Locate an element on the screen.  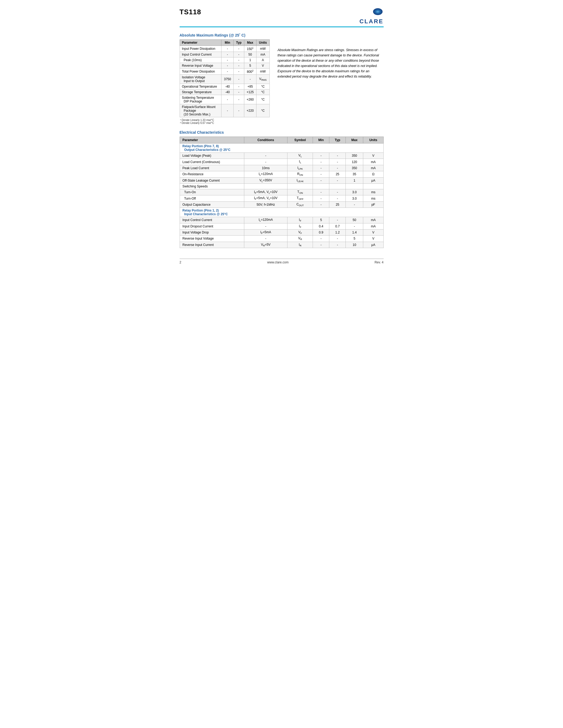
min-cell is located at coordinates (321, 186).